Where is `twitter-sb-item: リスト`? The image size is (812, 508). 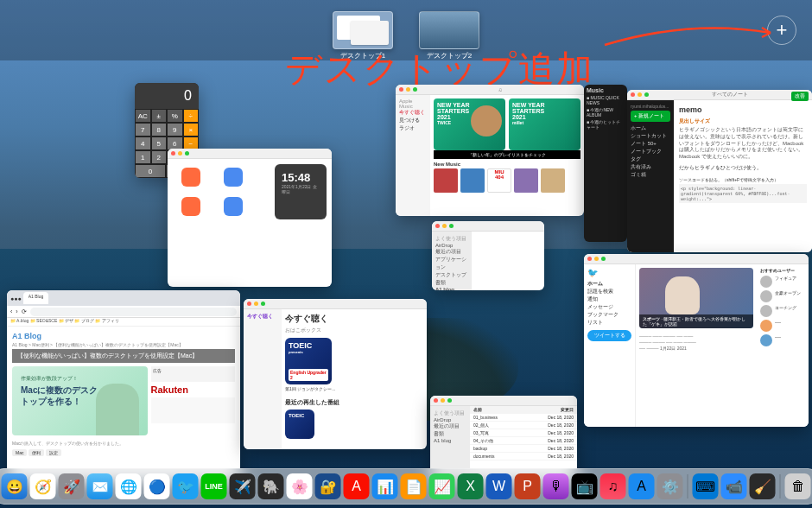
twitter-sb-item: リスト is located at coordinates (610, 323).